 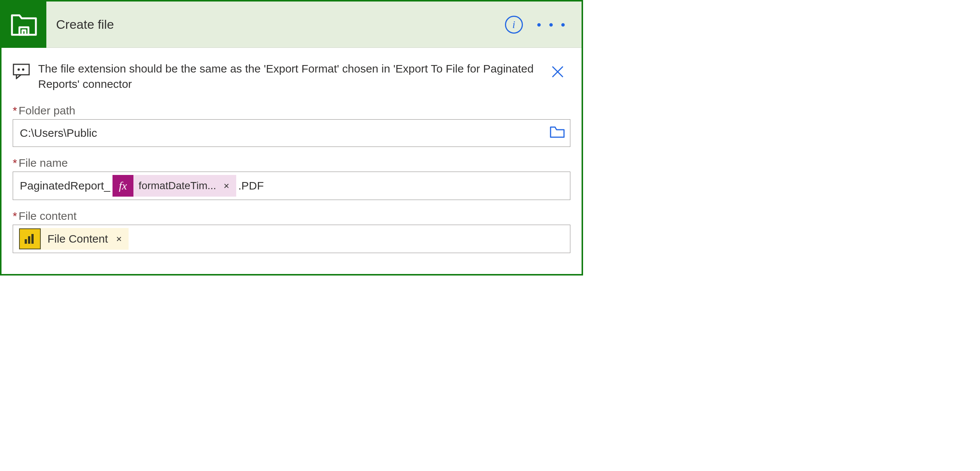 What do you see at coordinates (30, 239) in the screenshot?
I see `powerbi-icon` at bounding box center [30, 239].